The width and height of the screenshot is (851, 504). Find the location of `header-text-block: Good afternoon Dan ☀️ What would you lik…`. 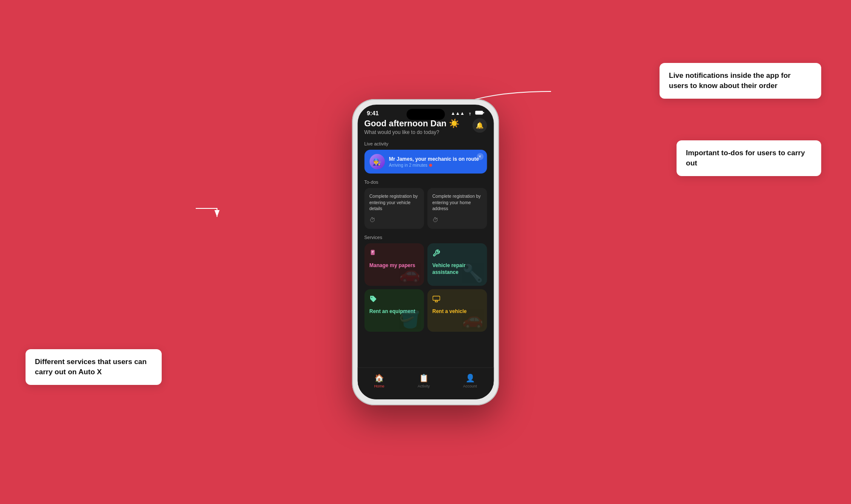

header-text-block: Good afternoon Dan ☀️ What would you lik… is located at coordinates (412, 127).